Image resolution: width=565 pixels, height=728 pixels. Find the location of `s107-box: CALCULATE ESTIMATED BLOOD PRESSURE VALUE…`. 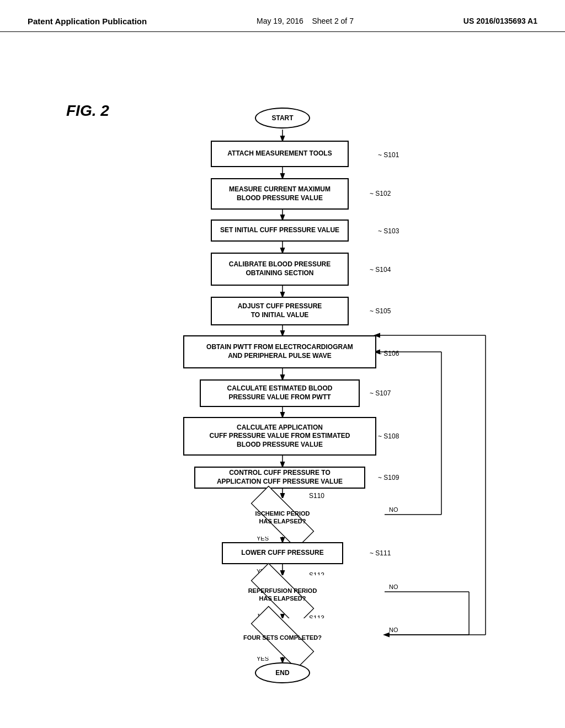

s107-box: CALCULATE ESTIMATED BLOOD PRESSURE VALUE… is located at coordinates (280, 393).